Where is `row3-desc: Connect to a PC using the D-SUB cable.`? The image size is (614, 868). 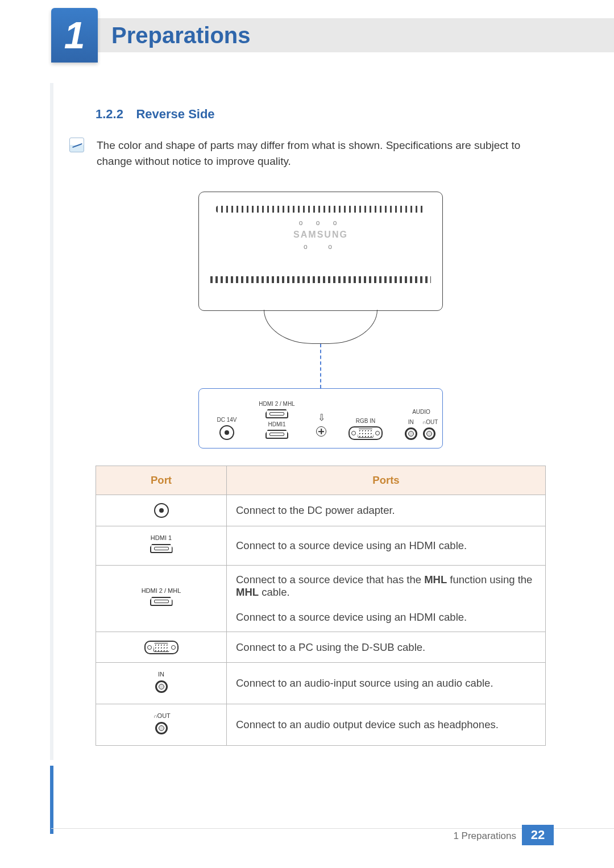
row3-desc: Connect to a PC using the D-SUB cable. is located at coordinates (387, 647).